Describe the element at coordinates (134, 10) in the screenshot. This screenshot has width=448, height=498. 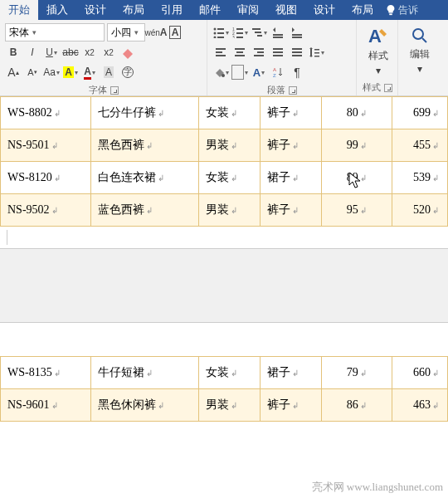
I see `tab-layout: 布局` at that location.